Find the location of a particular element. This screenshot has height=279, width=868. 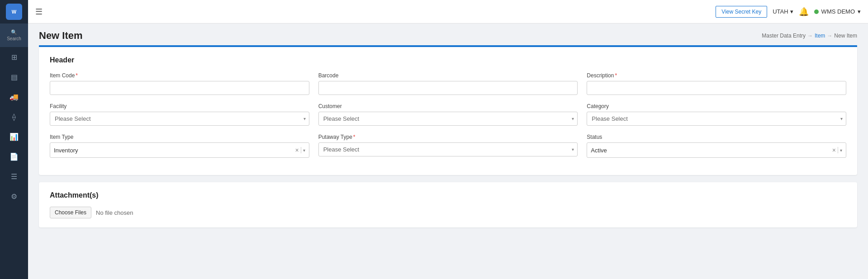

list-icon: ☰ is located at coordinates (14, 176).